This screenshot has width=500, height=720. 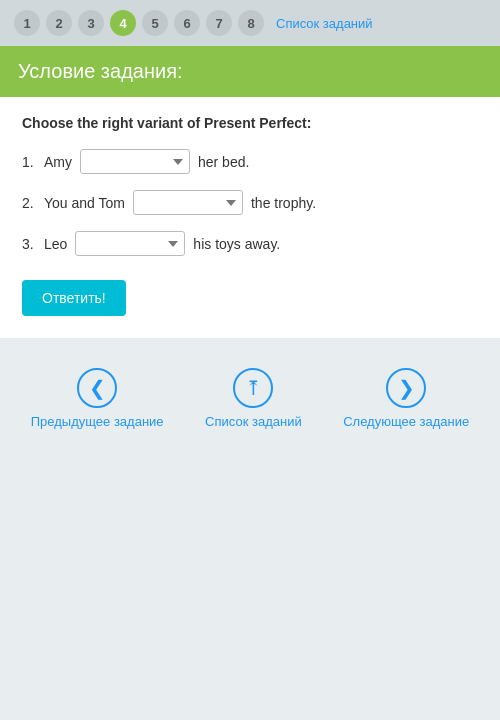 What do you see at coordinates (251, 23) in the screenshot?
I see `nav-num-8: 8` at bounding box center [251, 23].